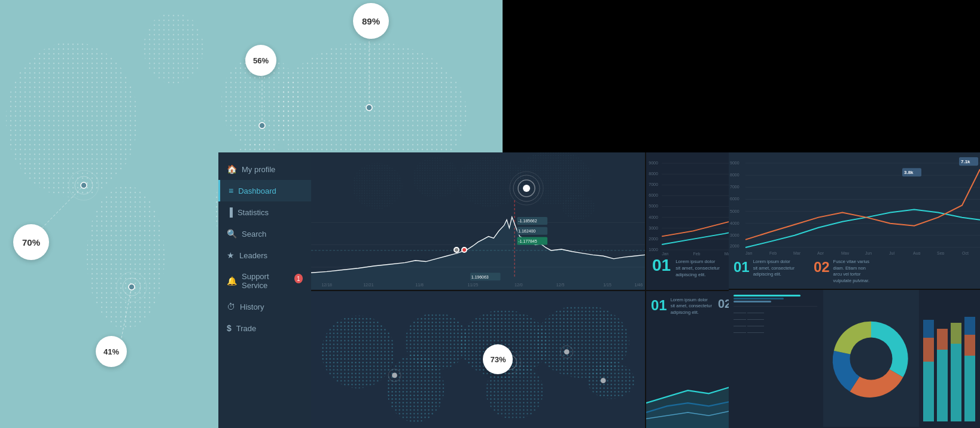  I want to click on stat-text-01: Lorem ipsum dolorsit amet, consecteturad…, so click(698, 268).